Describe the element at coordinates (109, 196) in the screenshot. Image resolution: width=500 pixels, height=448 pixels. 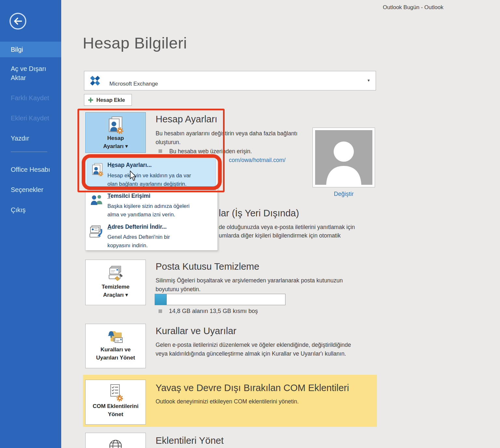
I see `menu-title-accesskey: T` at that location.